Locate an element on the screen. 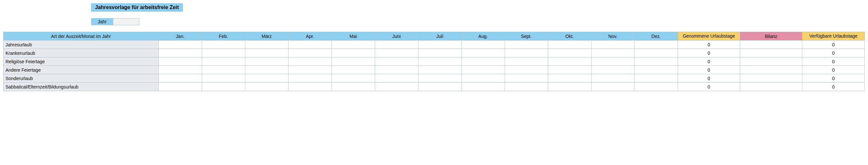 The width and height of the screenshot is (868, 165). header-month: Juni is located at coordinates (396, 36).